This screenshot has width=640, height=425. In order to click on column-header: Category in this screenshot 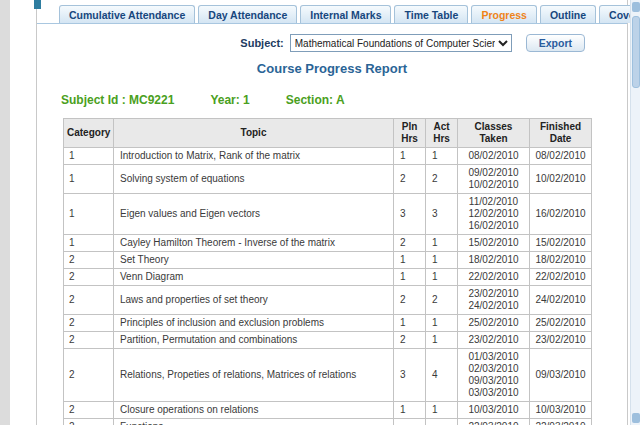, I will do `click(89, 134)`.